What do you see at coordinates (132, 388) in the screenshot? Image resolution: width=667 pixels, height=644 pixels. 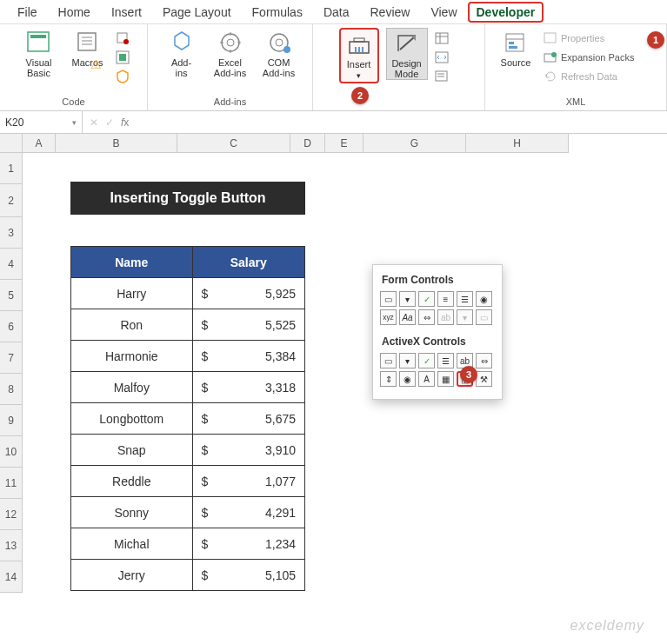 I see `cell-name: Malfoy` at bounding box center [132, 388].